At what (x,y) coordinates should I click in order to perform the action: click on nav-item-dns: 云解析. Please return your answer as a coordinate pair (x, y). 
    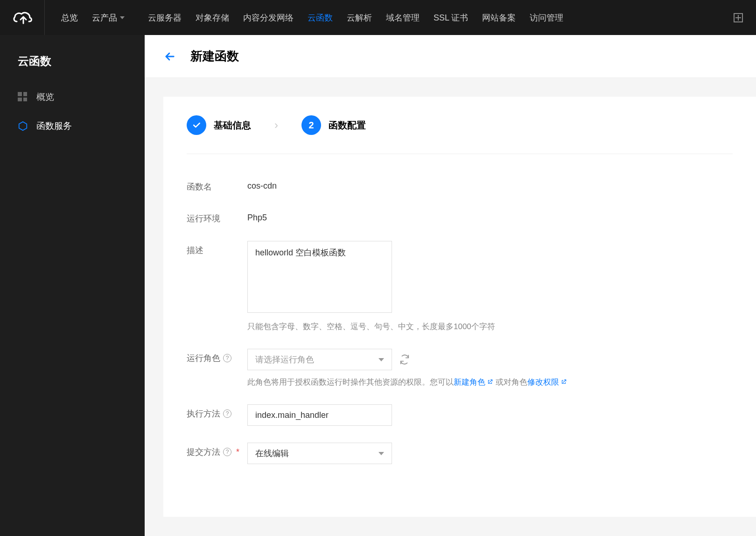
    Looking at the image, I should click on (359, 18).